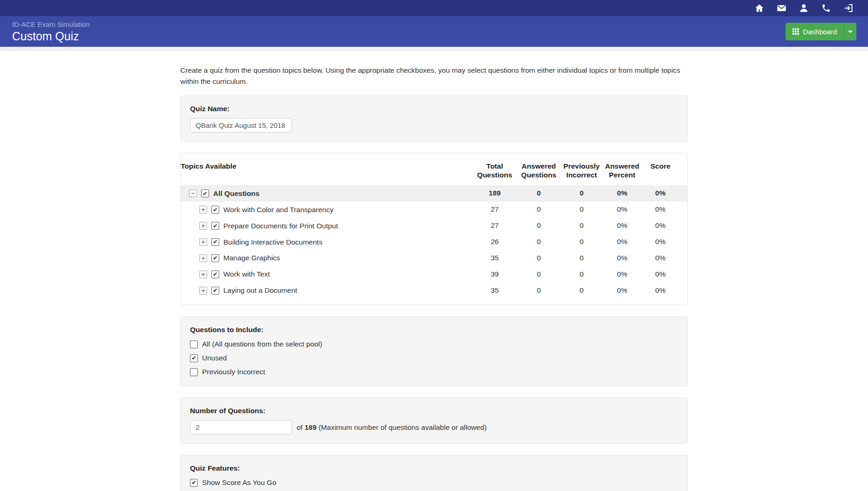 The height and width of the screenshot is (491, 868). I want to click on column-header-total-questions: Total Questions, so click(495, 172).